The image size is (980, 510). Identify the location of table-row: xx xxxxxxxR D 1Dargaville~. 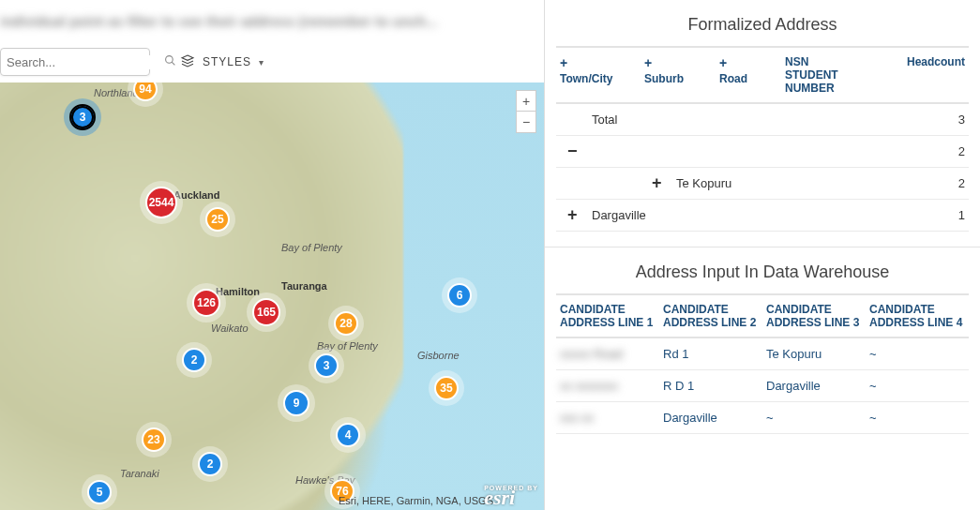
(762, 386).